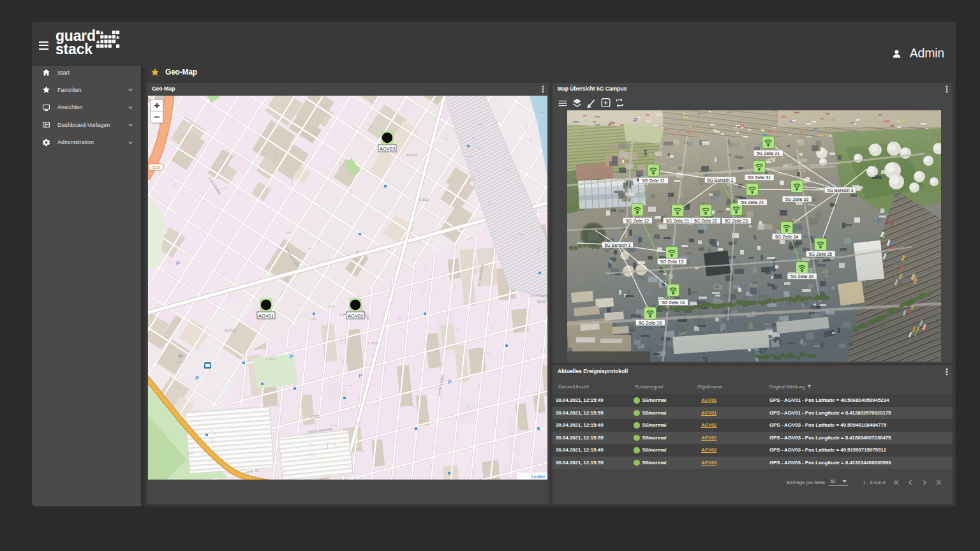  I want to click on svg-text: 5G Zelle 31, so click(759, 177).